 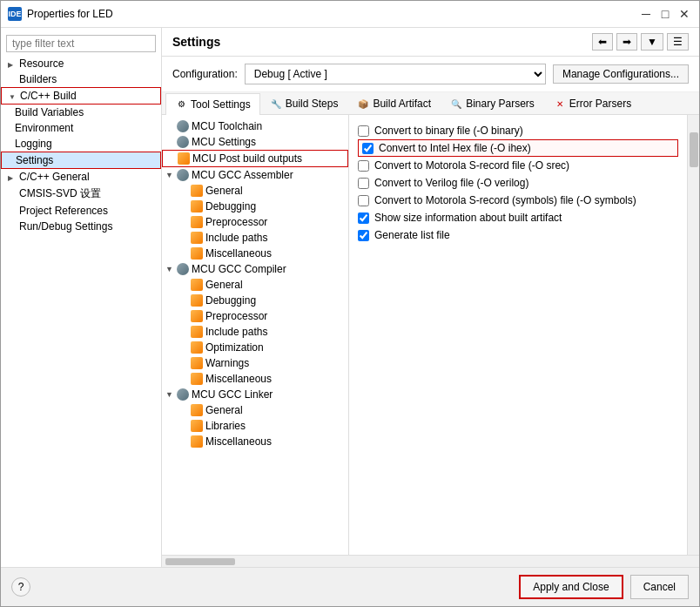 What do you see at coordinates (235, 347) in the screenshot?
I see `tree-label: Optimization` at bounding box center [235, 347].